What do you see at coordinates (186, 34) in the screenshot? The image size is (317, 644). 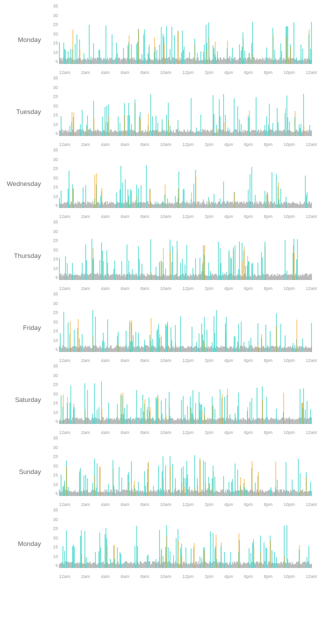 I see `canvas-mon1` at bounding box center [186, 34].